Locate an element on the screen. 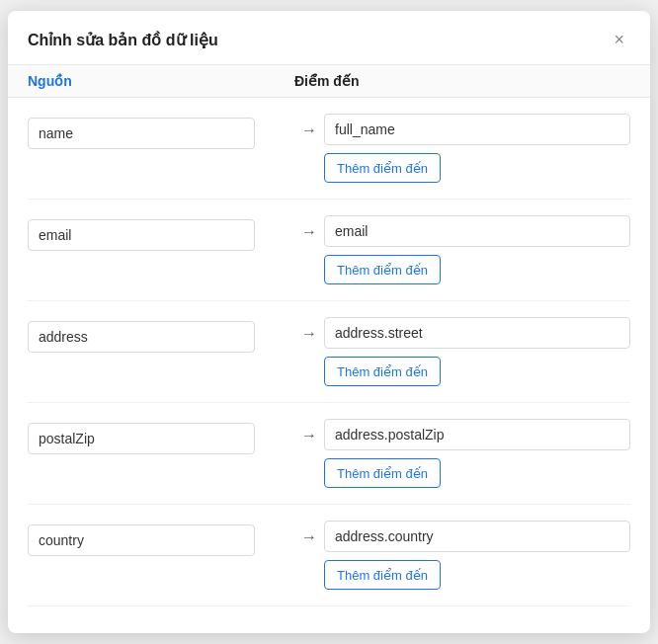 Image resolution: width=658 pixels, height=644 pixels. col-dest-header: Điểm đến is located at coordinates (462, 81).